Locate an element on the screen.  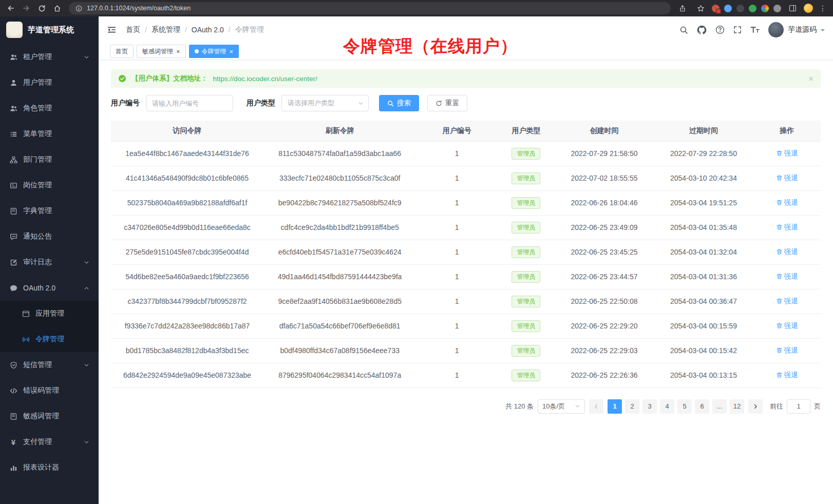
help-icon is located at coordinates (720, 30).